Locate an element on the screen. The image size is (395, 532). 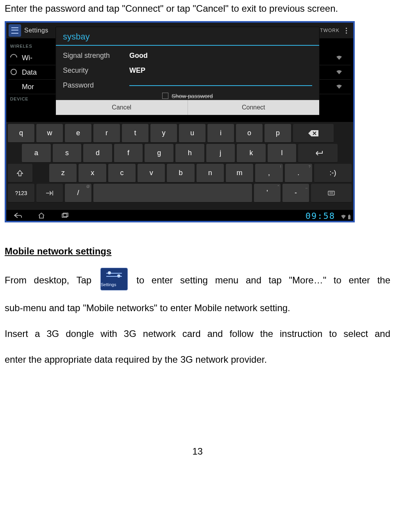
key-v: v is located at coordinates (151, 173).